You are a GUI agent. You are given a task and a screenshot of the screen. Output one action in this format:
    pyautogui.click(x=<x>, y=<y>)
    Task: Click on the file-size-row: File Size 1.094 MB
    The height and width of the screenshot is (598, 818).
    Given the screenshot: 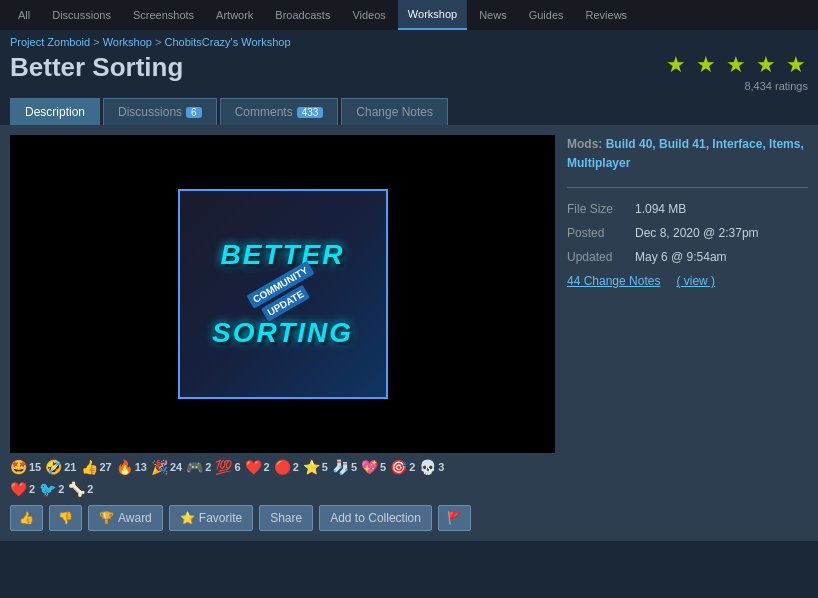 What is the action you would take?
    pyautogui.click(x=688, y=209)
    